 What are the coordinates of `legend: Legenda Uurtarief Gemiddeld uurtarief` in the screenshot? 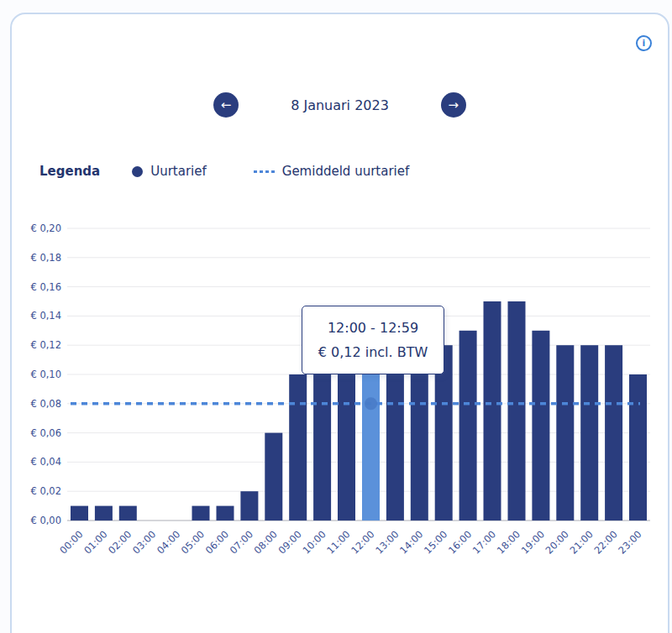 It's located at (224, 171).